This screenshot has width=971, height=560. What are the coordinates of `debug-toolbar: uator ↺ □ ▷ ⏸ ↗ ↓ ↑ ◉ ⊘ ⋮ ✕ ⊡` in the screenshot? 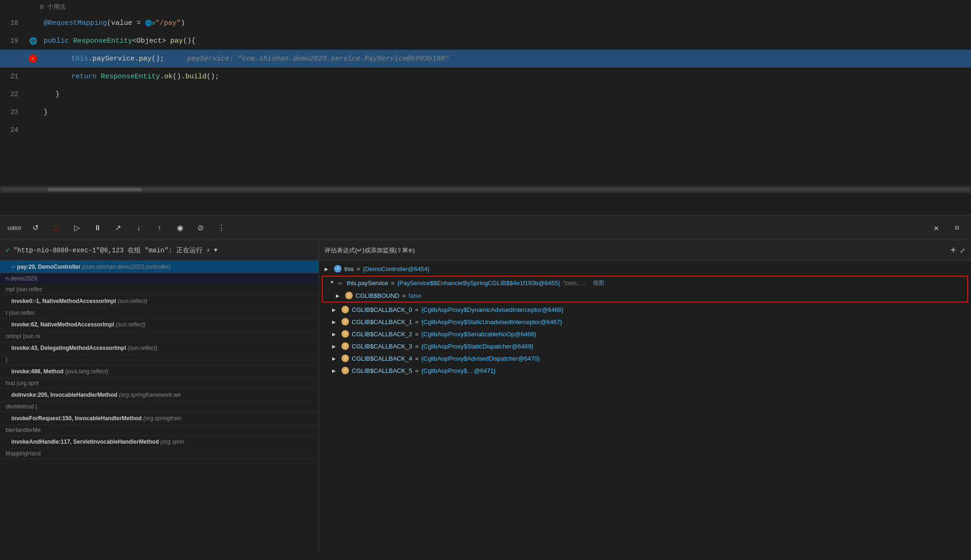 It's located at (486, 228).